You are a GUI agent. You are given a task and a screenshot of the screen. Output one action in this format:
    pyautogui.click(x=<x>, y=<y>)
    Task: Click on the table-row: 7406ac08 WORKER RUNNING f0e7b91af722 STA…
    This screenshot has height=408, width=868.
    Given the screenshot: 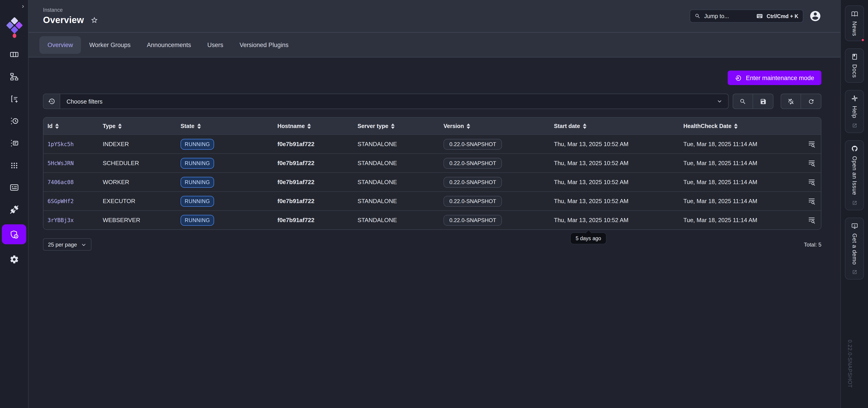 What is the action you would take?
    pyautogui.click(x=432, y=182)
    